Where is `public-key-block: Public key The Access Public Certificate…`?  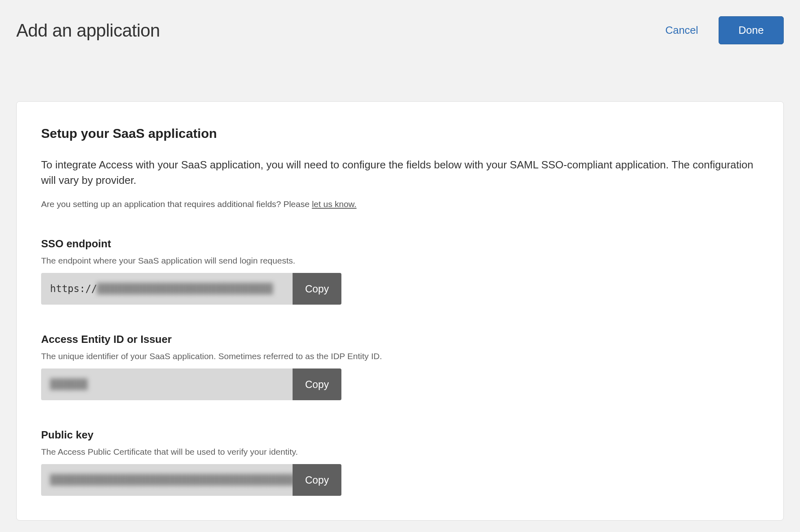 public-key-block: Public key The Access Public Certificate… is located at coordinates (400, 462).